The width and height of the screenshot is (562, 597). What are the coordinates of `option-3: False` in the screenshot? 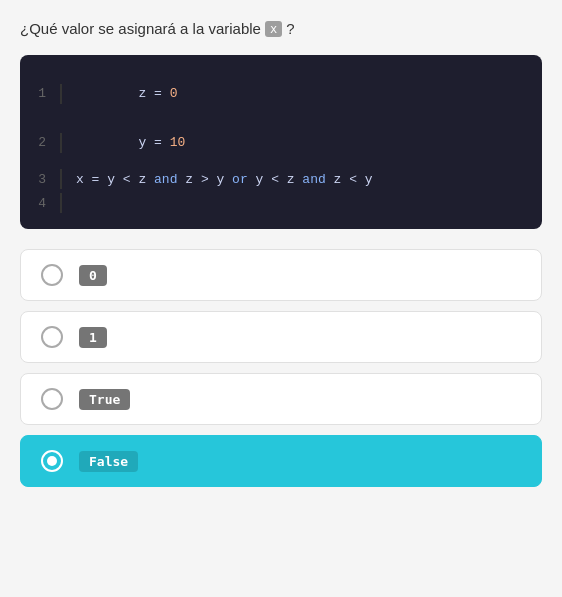 It's located at (281, 461).